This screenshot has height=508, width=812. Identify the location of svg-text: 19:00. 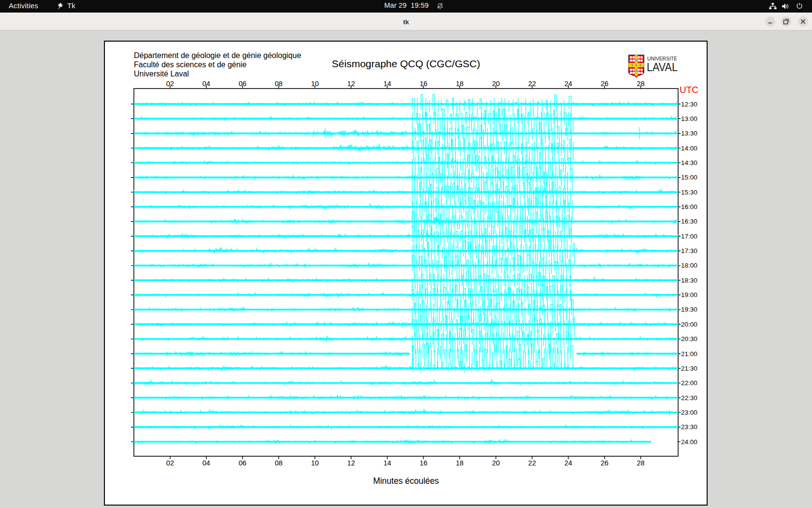
(689, 295).